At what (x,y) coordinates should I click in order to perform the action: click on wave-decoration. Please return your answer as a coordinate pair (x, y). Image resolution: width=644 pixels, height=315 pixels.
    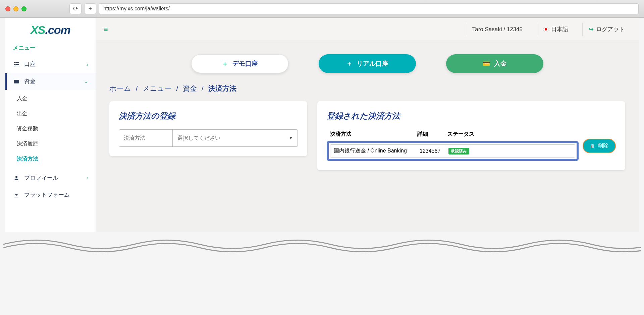
    Looking at the image, I should click on (322, 244).